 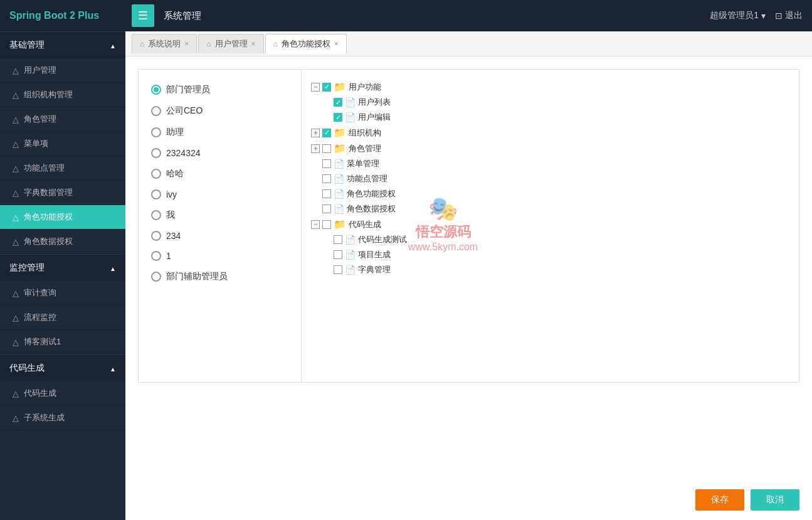 What do you see at coordinates (219, 153) in the screenshot?
I see `role-item-2324324: 2324324` at bounding box center [219, 153].